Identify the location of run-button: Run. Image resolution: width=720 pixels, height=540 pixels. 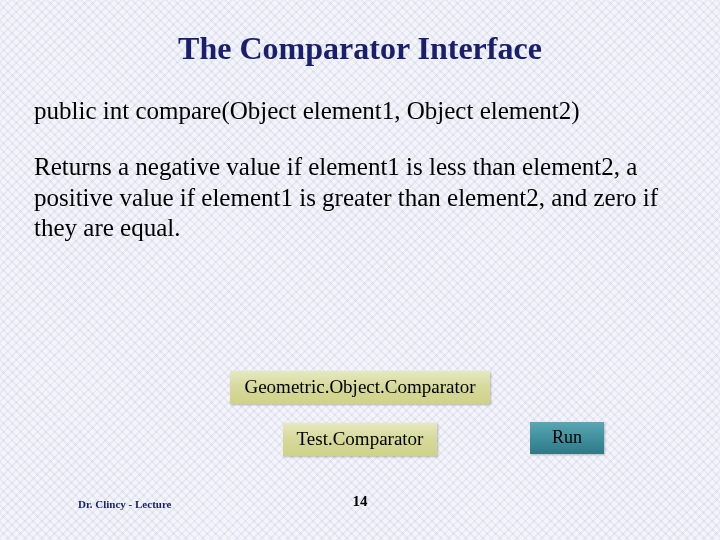
(567, 438).